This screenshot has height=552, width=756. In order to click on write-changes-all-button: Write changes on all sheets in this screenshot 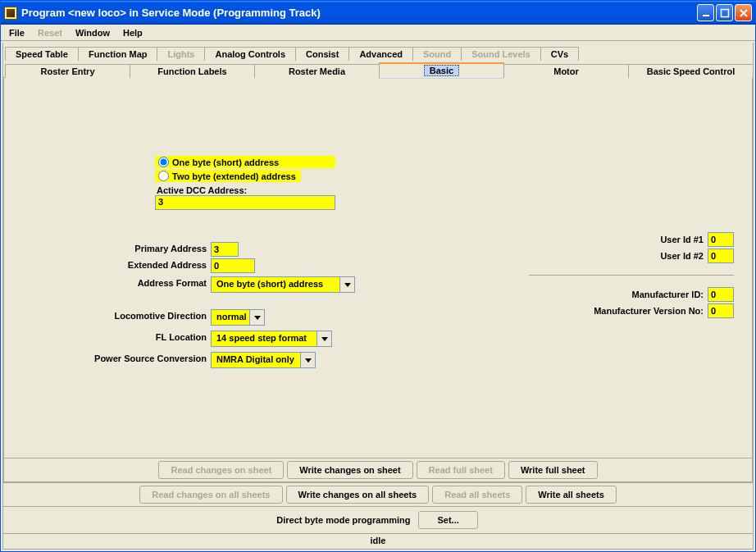, I will do `click(358, 495)`.